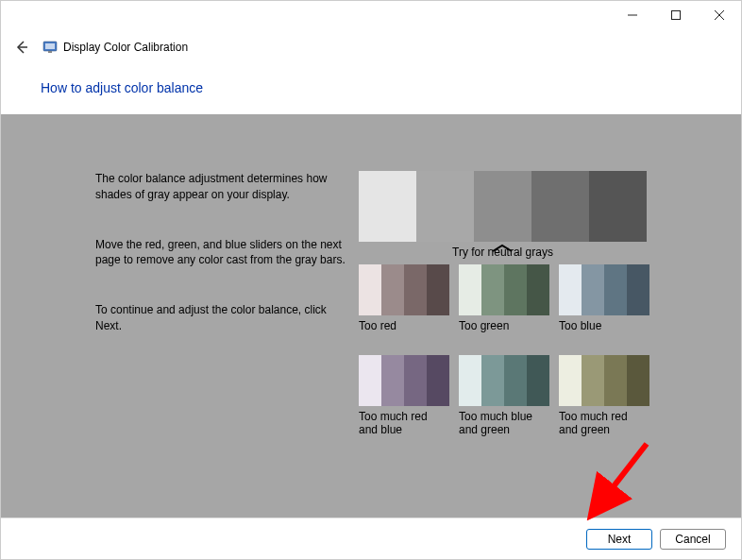 This screenshot has width=742, height=560. I want to click on back-button, so click(22, 47).